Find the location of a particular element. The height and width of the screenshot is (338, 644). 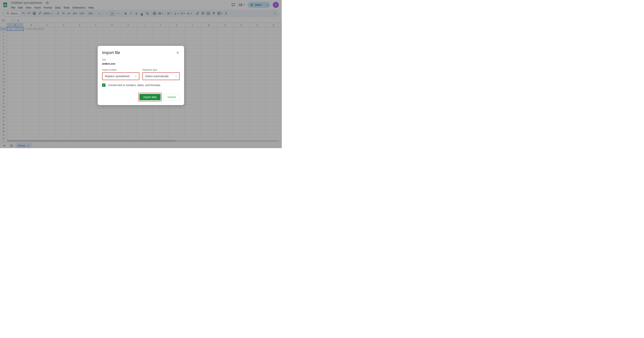

font-size-input is located at coordinates (112, 14).